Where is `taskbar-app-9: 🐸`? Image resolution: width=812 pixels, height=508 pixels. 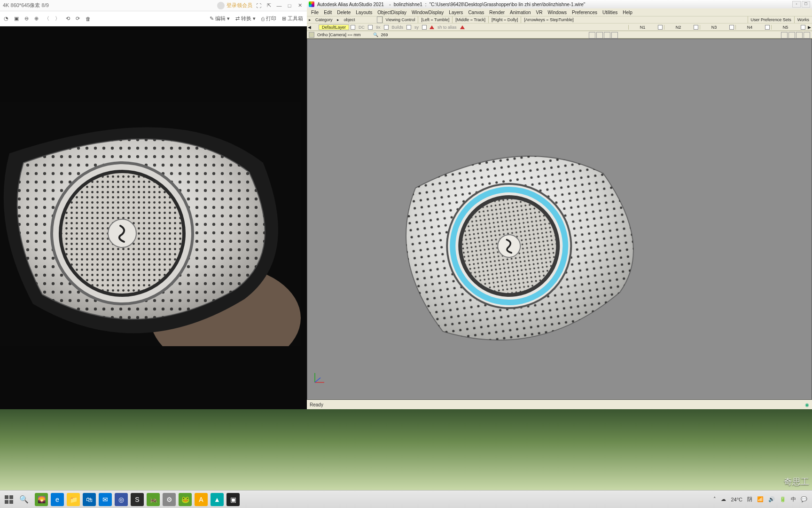 taskbar-app-9: 🐸 is located at coordinates (185, 500).